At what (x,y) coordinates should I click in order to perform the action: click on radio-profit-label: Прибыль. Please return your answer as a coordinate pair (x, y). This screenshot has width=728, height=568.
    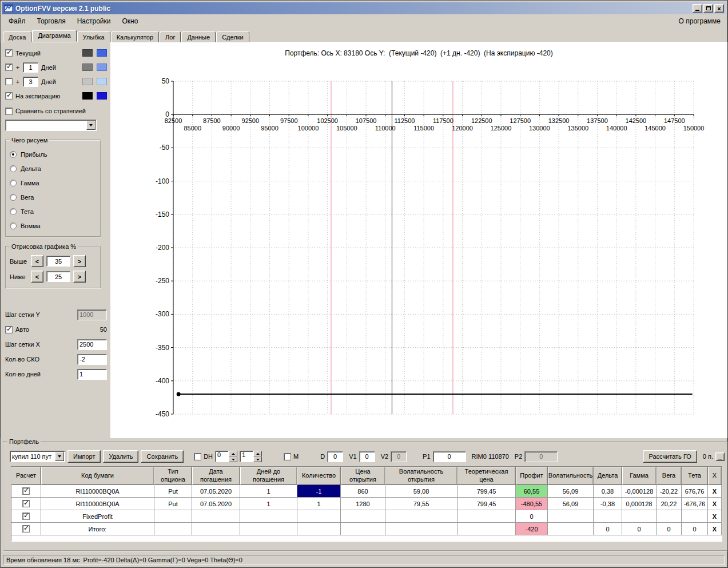
    Looking at the image, I should click on (34, 154).